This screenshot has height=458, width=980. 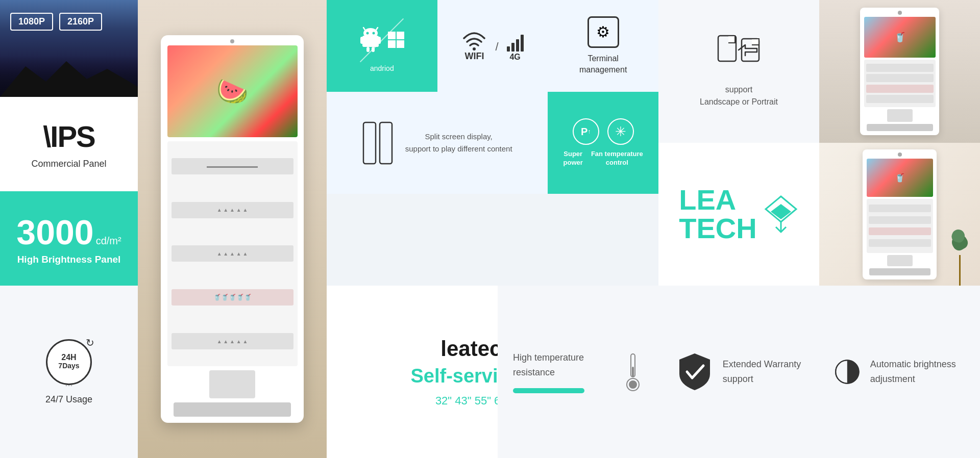 What do you see at coordinates (69, 362) in the screenshot?
I see `clock-icon: 24H 7Days` at bounding box center [69, 362].